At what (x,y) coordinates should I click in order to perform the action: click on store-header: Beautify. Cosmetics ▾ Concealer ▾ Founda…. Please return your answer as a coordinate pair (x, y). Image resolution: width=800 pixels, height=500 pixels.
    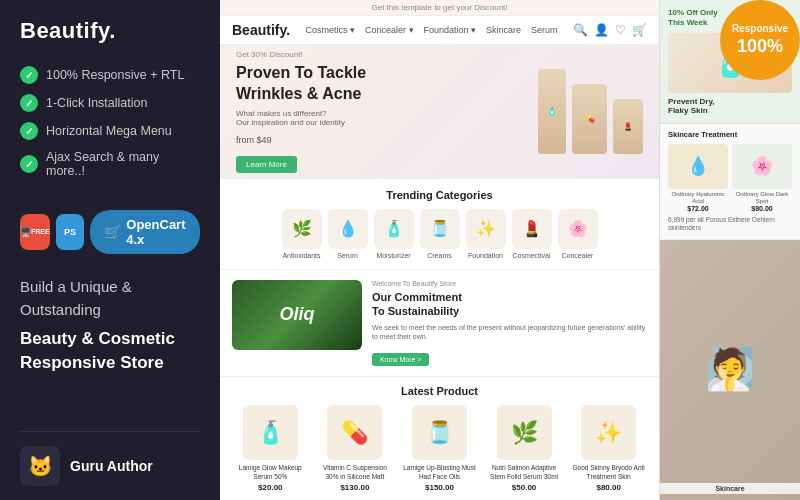
    Looking at the image, I should click on (440, 30).